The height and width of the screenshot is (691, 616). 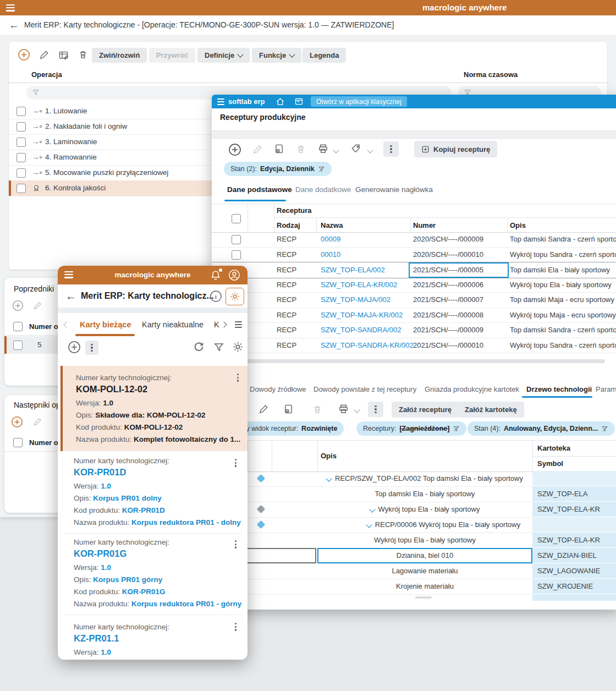 What do you see at coordinates (153, 492) in the screenshot?
I see `tech-card: Numer karty technologicznej: KOR-PR01D W…` at bounding box center [153, 492].